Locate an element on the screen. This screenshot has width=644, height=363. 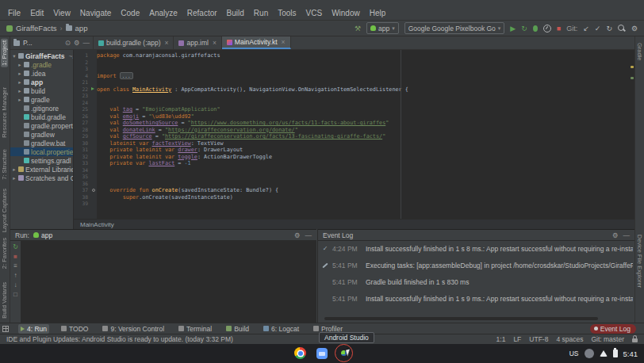
tab-mainactivity-kt: MainActivity.kt× is located at coordinates (257, 43).